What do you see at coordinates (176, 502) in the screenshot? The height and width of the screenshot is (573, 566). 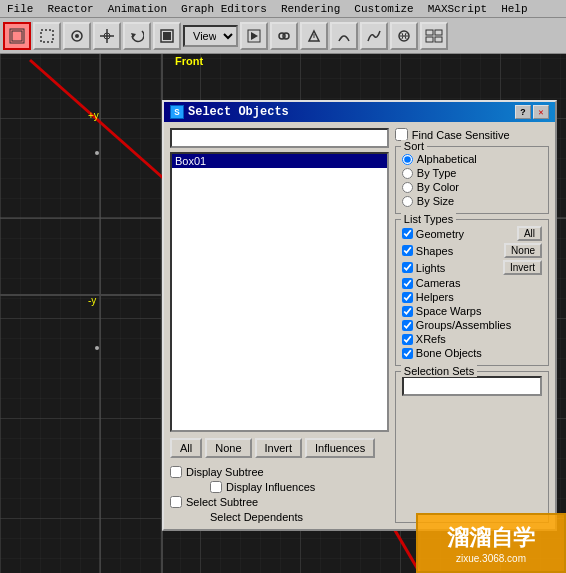 I see `select-subtree-checkbox` at bounding box center [176, 502].